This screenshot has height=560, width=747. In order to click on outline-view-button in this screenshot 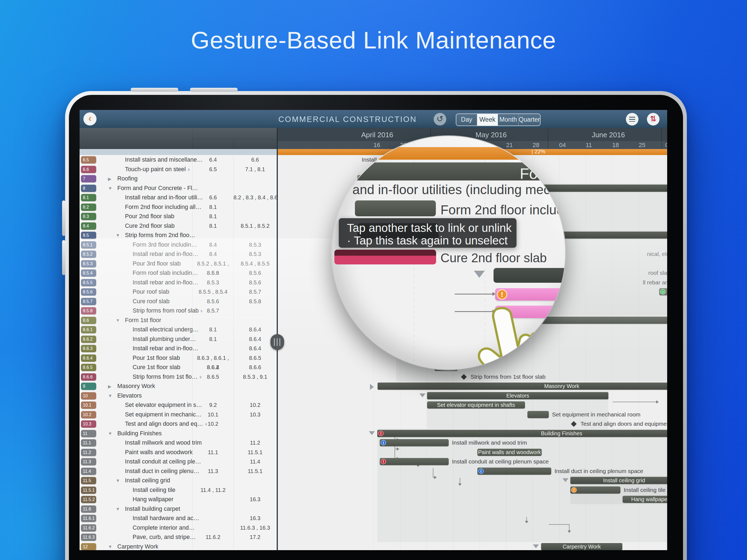, I will do `click(632, 119)`.